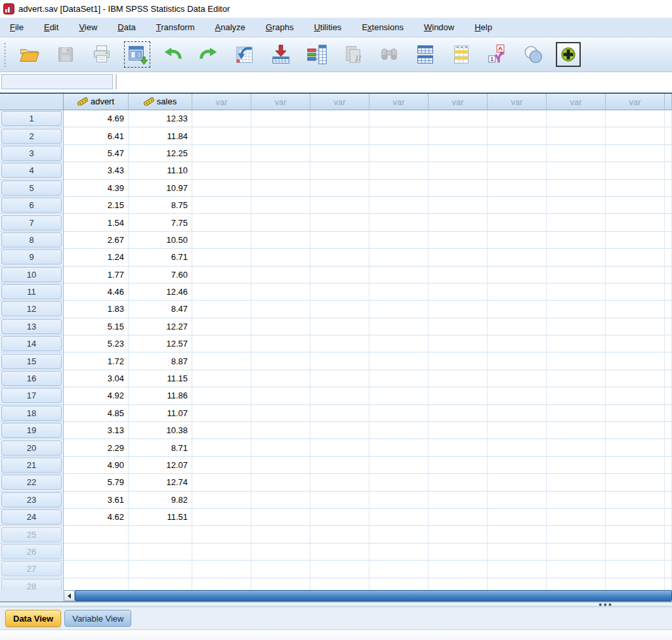 This screenshot has width=672, height=640. Describe the element at coordinates (176, 28) in the screenshot. I see `menu-transform: Transform` at that location.